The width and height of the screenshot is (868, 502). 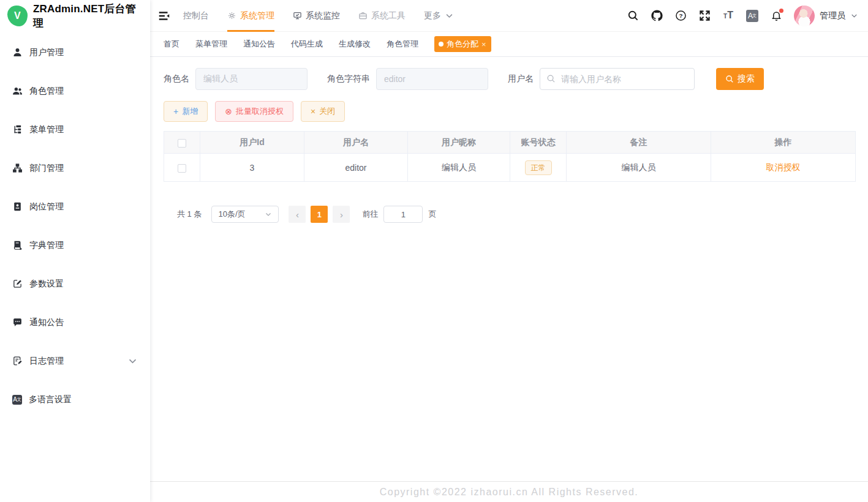 I want to click on users-table: 用户Id 用户名 用户昵称 账号状态 备注 操作 3 editor 编辑人员, so click(x=510, y=157).